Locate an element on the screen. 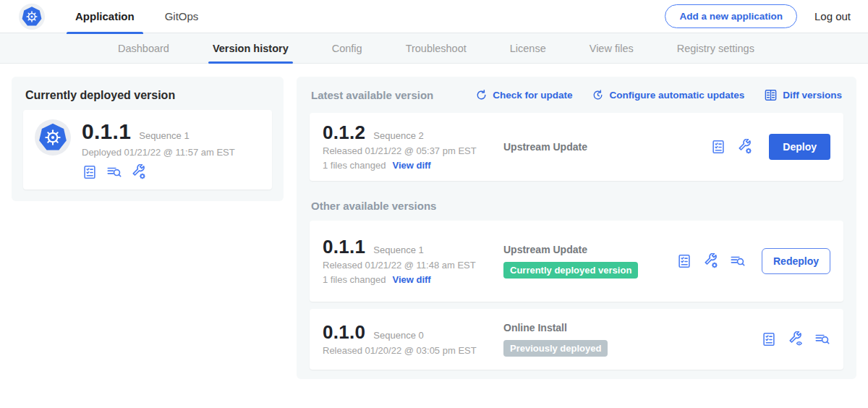  deployed-actions is located at coordinates (158, 172).